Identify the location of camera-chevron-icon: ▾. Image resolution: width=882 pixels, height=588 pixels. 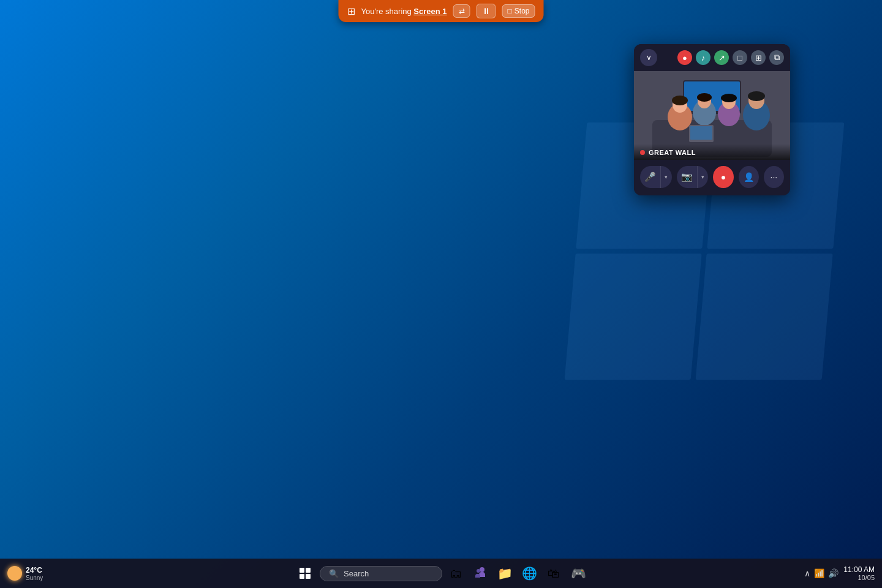
(703, 177).